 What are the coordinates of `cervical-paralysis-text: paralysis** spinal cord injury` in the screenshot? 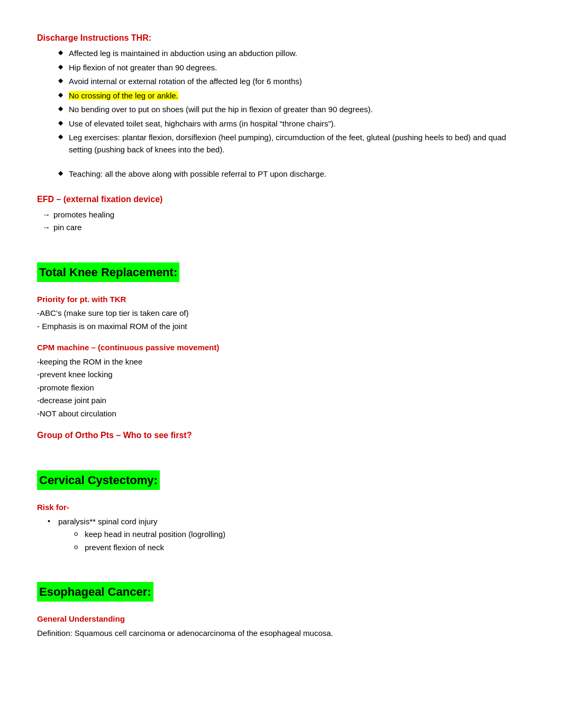 It's located at (108, 522).